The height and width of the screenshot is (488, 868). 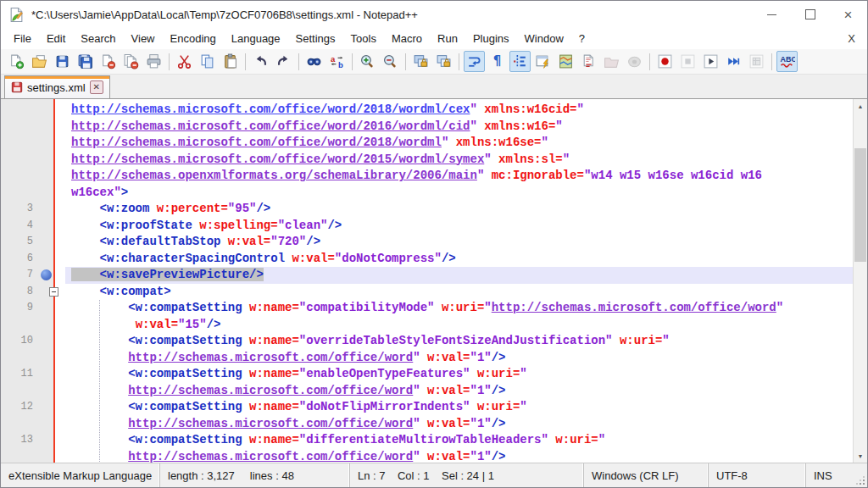 I want to click on menu-help: ?, so click(x=581, y=39).